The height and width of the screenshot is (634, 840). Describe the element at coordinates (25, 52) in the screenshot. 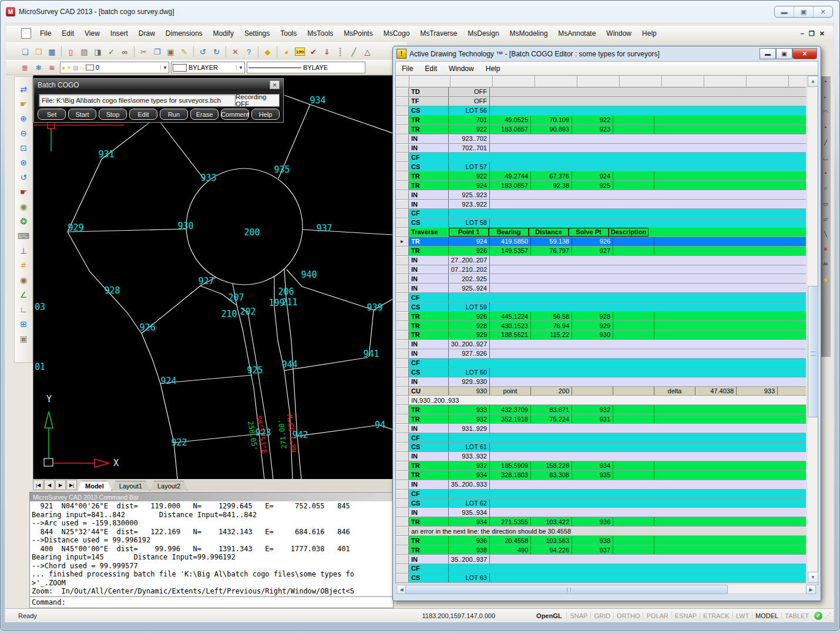

I see `new-file-icon: ❏` at that location.